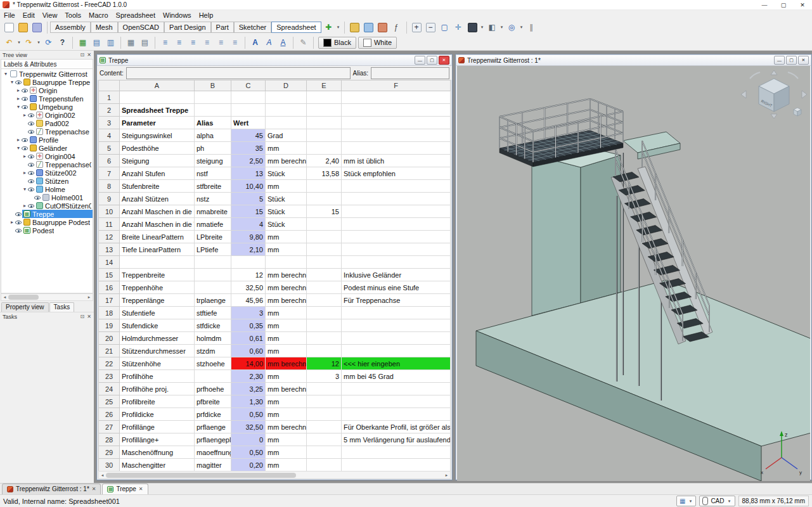 The image size is (812, 507). I want to click on mdi-tab-treppe: ▦Treppe✕, so click(125, 489).